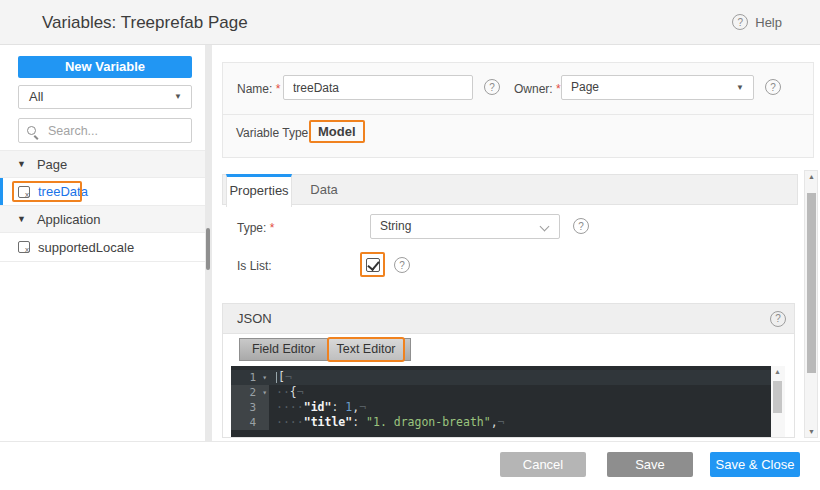  I want to click on editor-scrollbar-thumb, so click(778, 397).